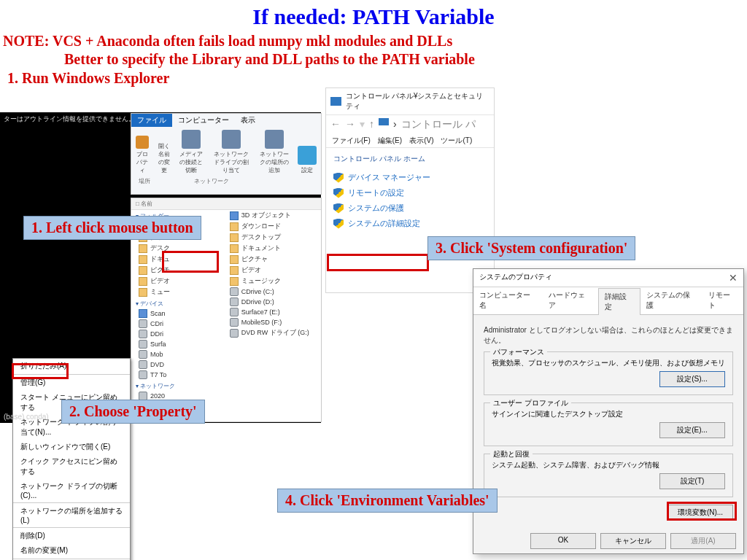  What do you see at coordinates (410, 159) in the screenshot?
I see `cpanel-home-link: コントロール パネル ホーム` at bounding box center [410, 159].